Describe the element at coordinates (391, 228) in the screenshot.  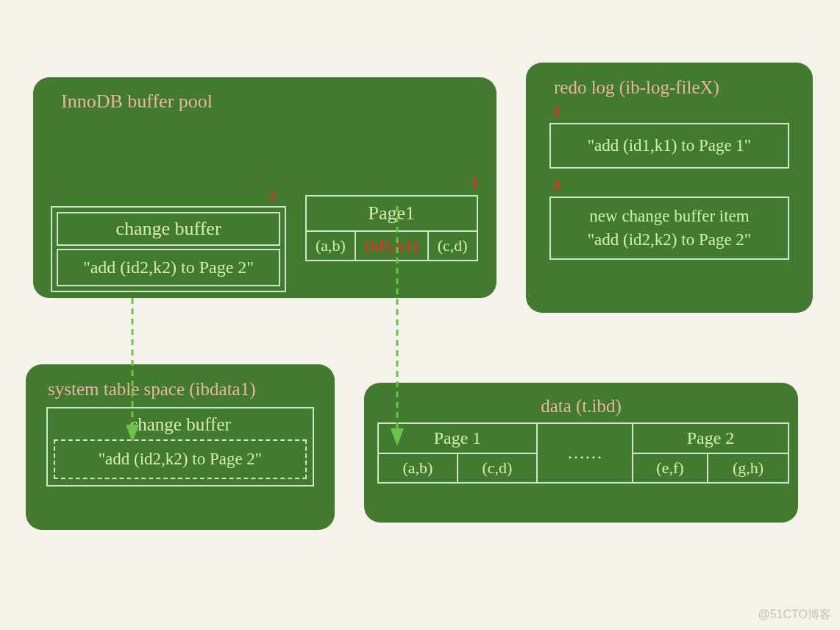
I see `page1-container: Page1 (a,b) (id1,k1) (c,d)` at that location.